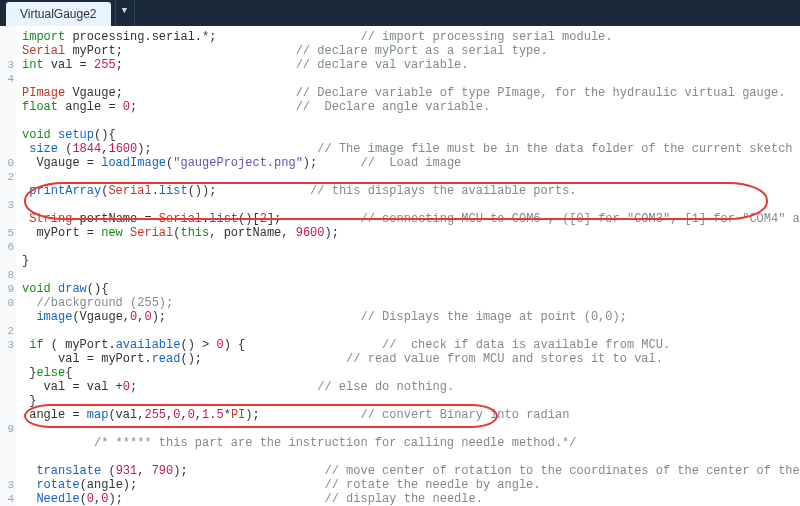 The image size is (800, 506). I want to click on fn-setup: setup, so click(76, 135).